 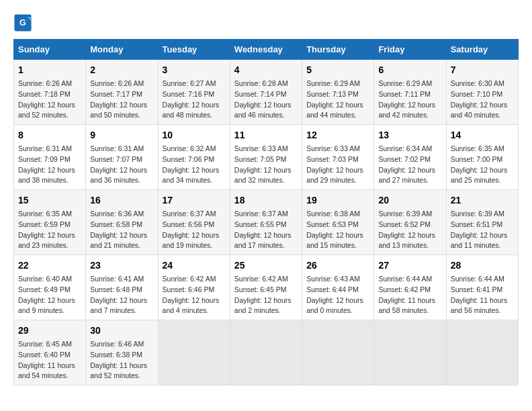 I want to click on day-info: Sunrise: 6:44 AMSunset: 6:42 PMDaylight:…, so click(x=410, y=295).